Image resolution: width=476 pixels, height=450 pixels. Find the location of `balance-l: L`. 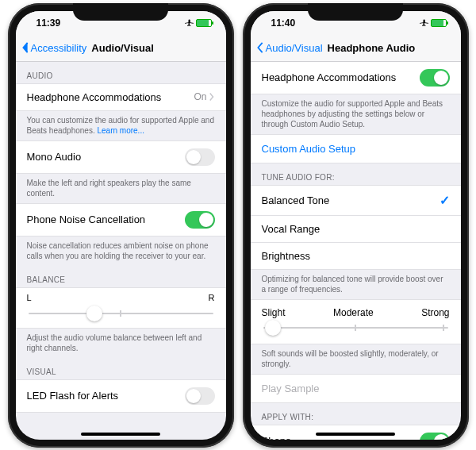

balance-l: L is located at coordinates (29, 298).